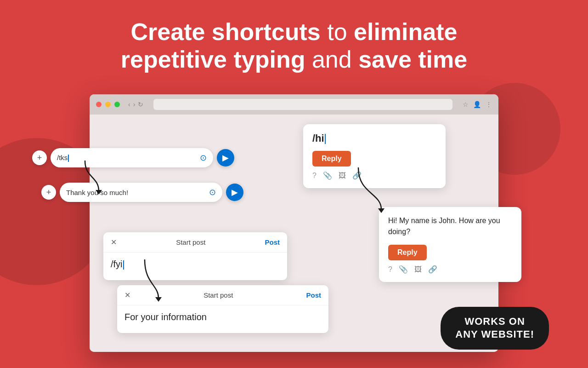  I want to click on traffic-light-red, so click(99, 104).